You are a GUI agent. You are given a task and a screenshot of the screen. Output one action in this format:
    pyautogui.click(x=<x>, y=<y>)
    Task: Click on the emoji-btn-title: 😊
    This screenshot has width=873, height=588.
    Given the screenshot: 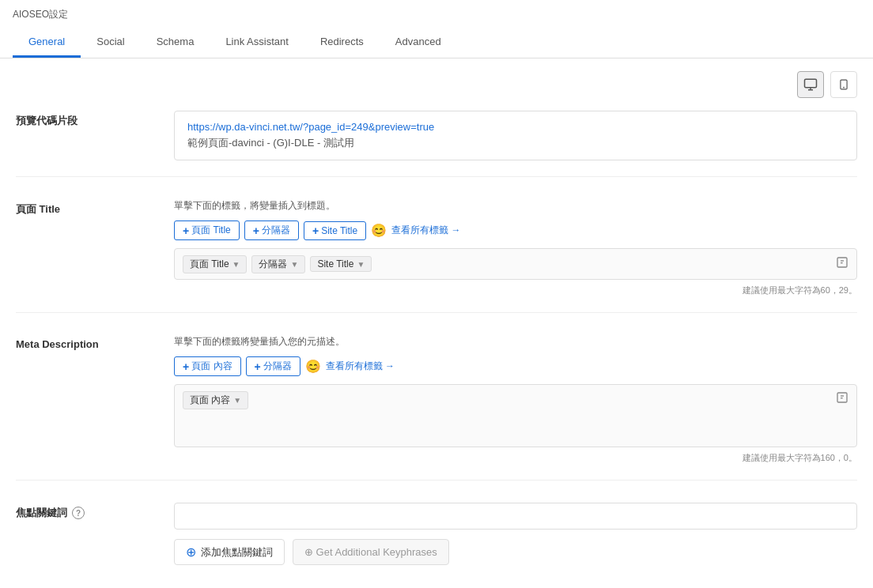 What is the action you would take?
    pyautogui.click(x=379, y=231)
    